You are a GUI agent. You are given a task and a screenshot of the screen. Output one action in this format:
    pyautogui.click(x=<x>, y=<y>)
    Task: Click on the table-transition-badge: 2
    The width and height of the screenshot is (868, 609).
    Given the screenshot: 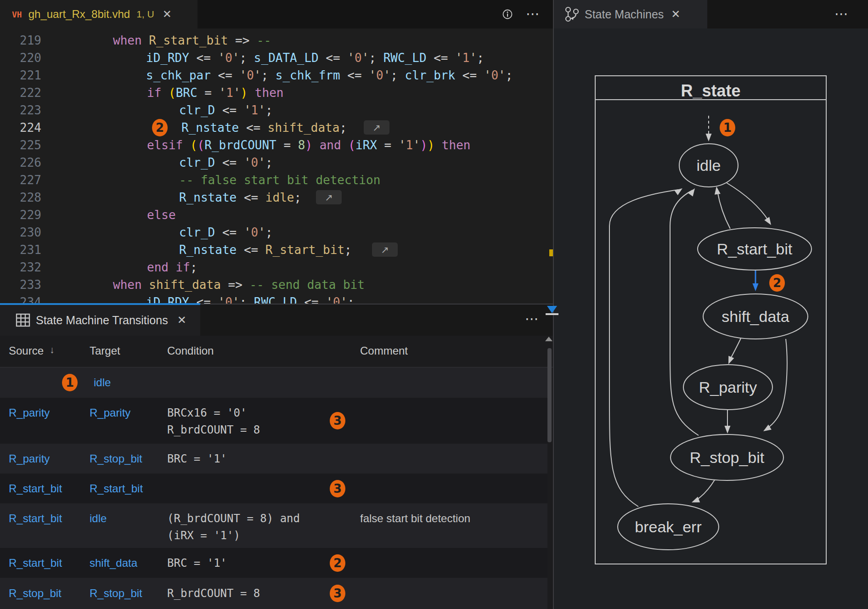 What is the action you would take?
    pyautogui.click(x=338, y=563)
    